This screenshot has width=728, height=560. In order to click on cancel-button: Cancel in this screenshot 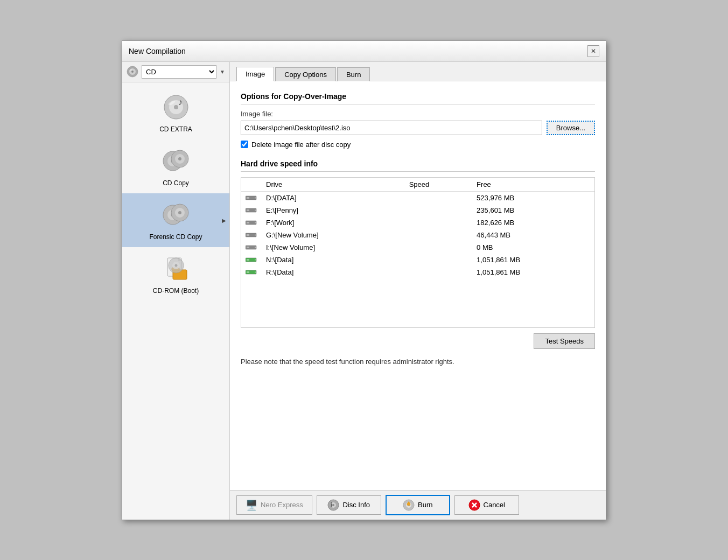, I will do `click(487, 505)`.